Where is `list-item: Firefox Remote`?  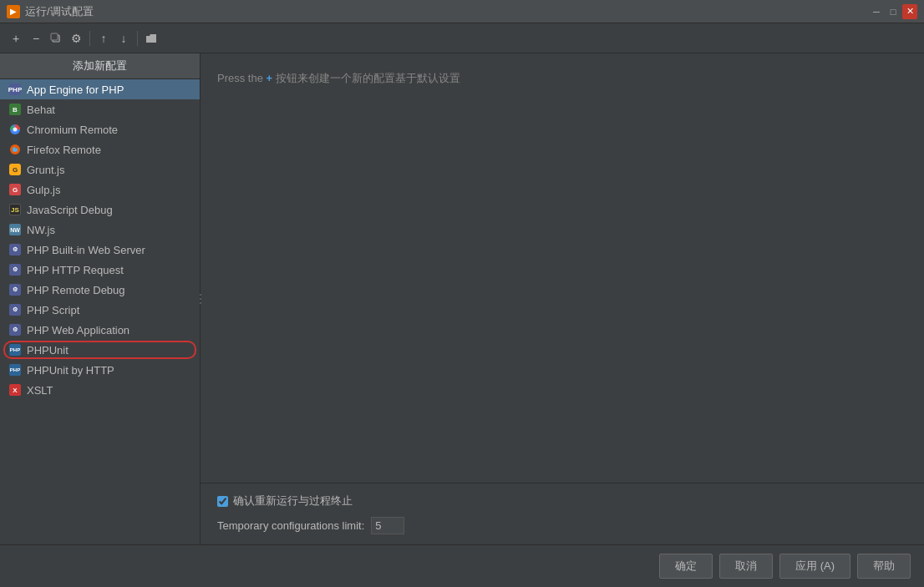 list-item: Firefox Remote is located at coordinates (100, 149).